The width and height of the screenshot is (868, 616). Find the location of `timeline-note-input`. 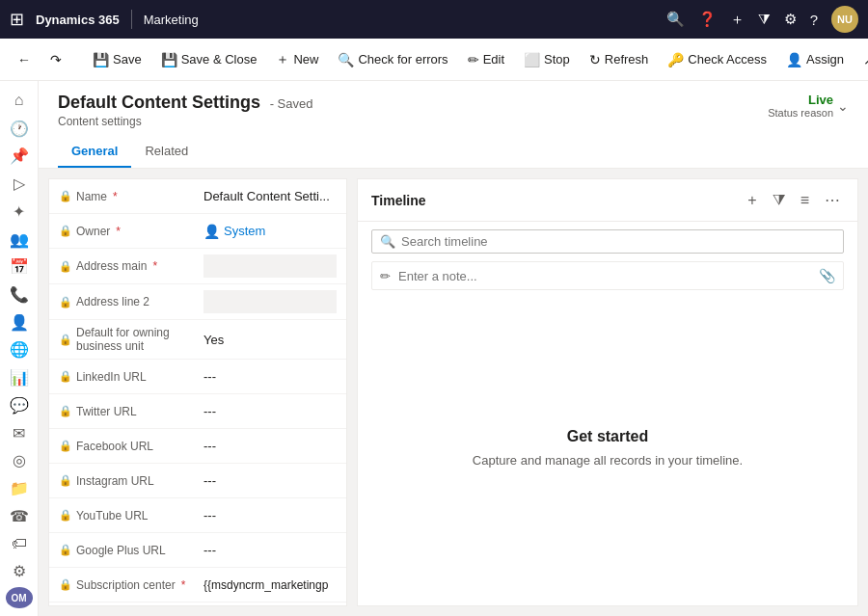

timeline-note-input is located at coordinates (605, 276).